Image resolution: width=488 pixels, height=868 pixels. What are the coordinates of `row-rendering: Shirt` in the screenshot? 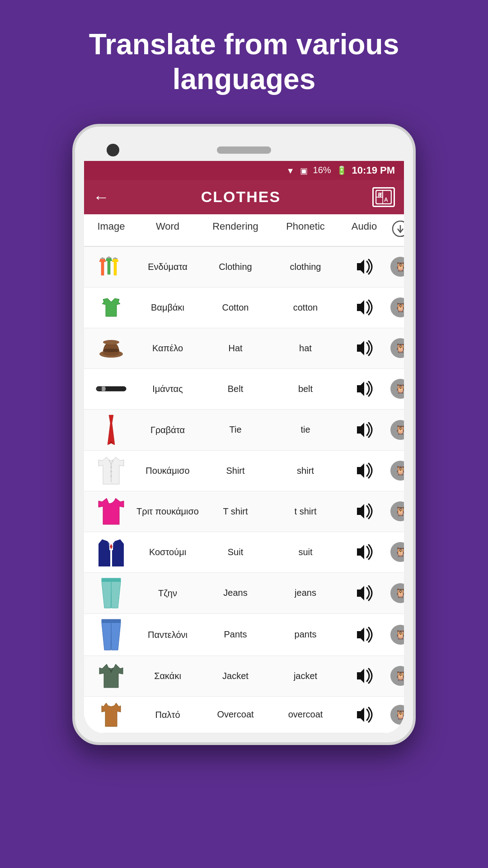 It's located at (235, 471).